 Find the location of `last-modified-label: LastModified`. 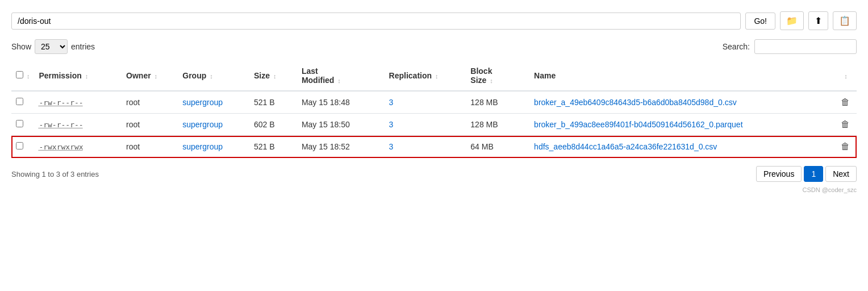

last-modified-label: LastModified is located at coordinates (318, 76).